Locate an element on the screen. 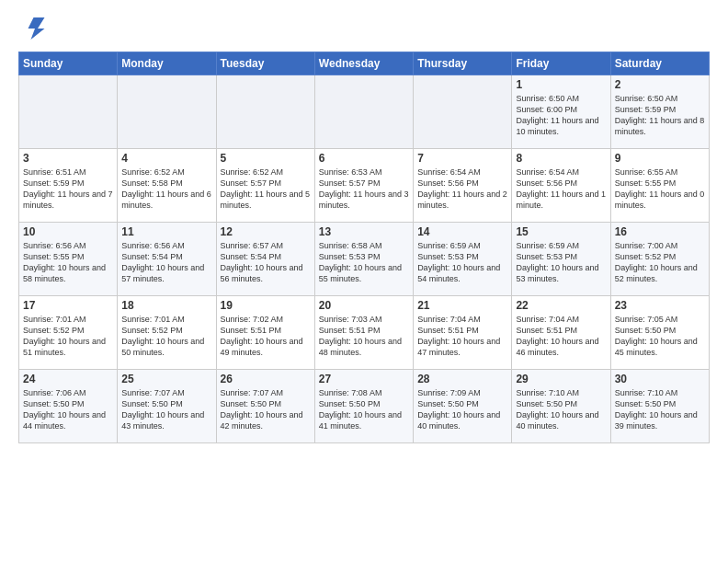 The width and height of the screenshot is (728, 563). weekday-header-tuesday: Tuesday is located at coordinates (265, 64).